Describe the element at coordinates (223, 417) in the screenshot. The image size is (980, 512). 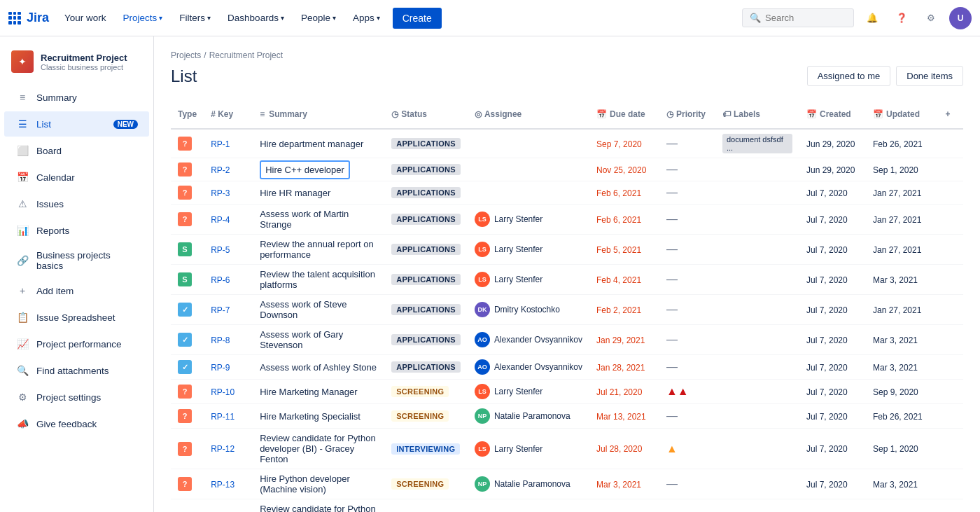
I see `issue-key: RP-11` at that location.